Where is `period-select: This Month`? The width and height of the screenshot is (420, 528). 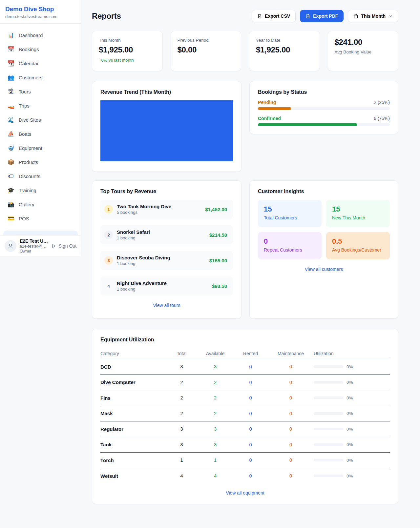
period-select: This Month is located at coordinates (373, 16).